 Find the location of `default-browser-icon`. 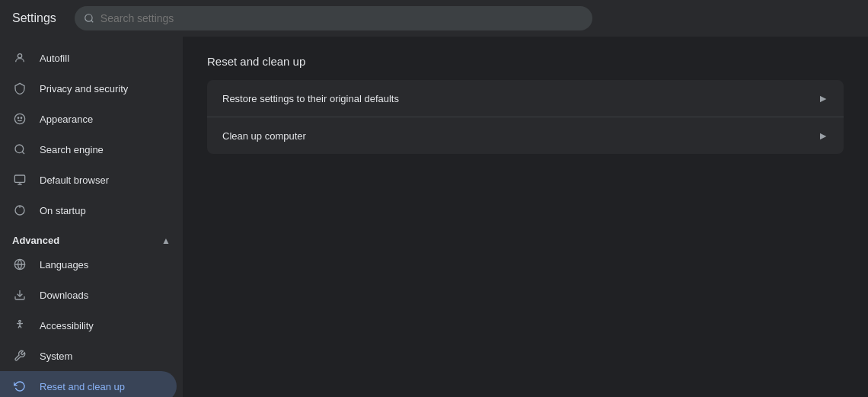

default-browser-icon is located at coordinates (20, 180).